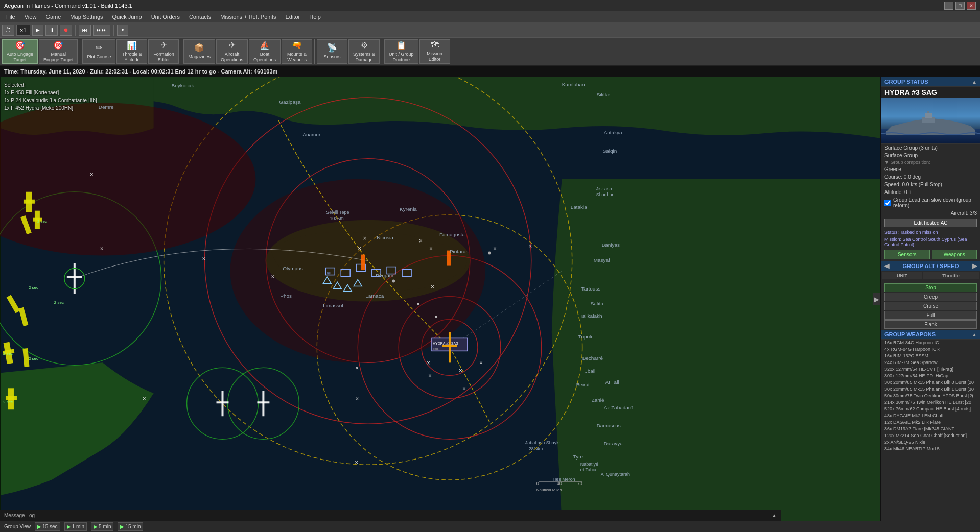 This screenshot has width=980, height=532. I want to click on 5min-button: ▶ 5 min, so click(102, 527).